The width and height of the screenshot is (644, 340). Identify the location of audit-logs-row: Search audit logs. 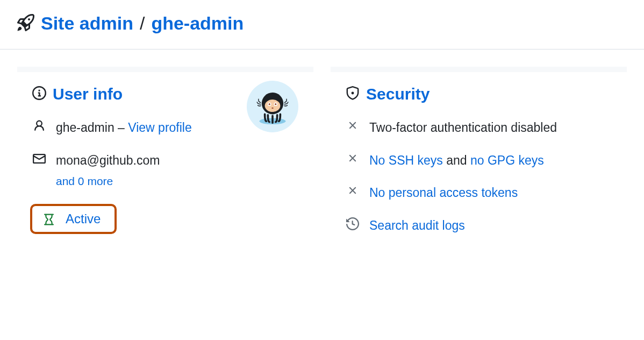
(478, 226).